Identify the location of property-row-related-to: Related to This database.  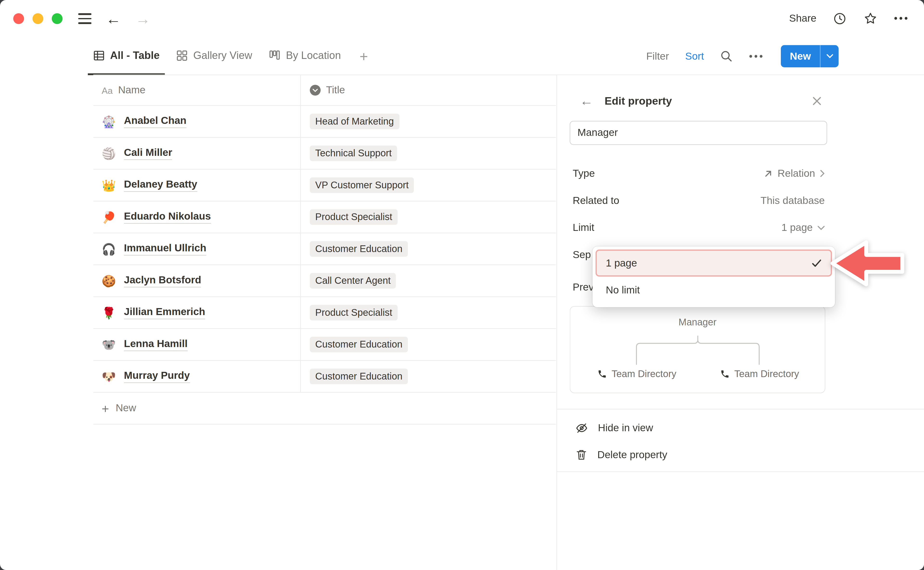
(741, 201).